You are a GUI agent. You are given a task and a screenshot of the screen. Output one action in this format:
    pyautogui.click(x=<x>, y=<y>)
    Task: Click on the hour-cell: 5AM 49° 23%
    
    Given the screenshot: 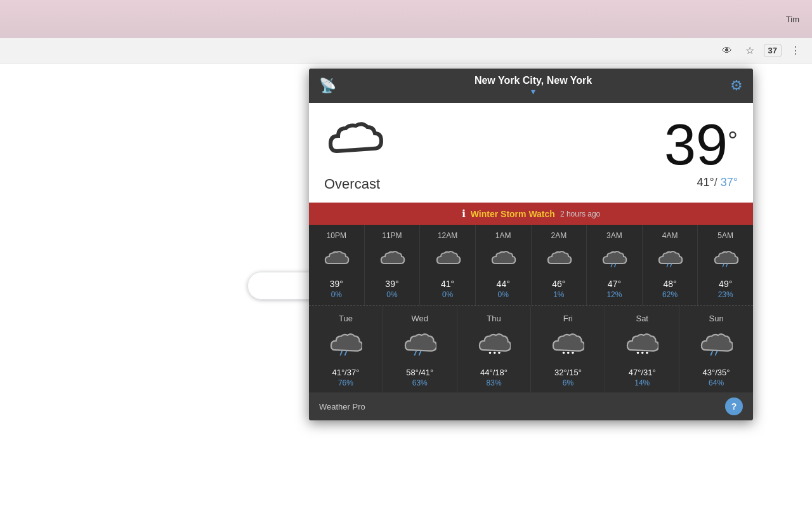 What is the action you would take?
    pyautogui.click(x=726, y=265)
    